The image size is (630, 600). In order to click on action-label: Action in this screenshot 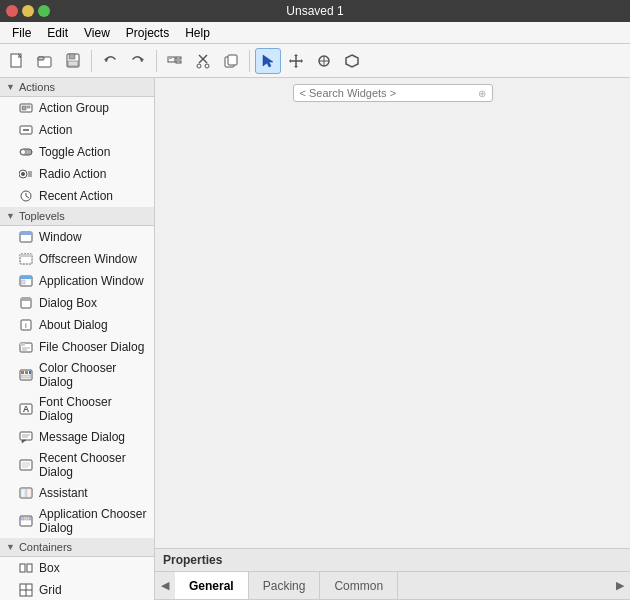, I will do `click(56, 130)`.